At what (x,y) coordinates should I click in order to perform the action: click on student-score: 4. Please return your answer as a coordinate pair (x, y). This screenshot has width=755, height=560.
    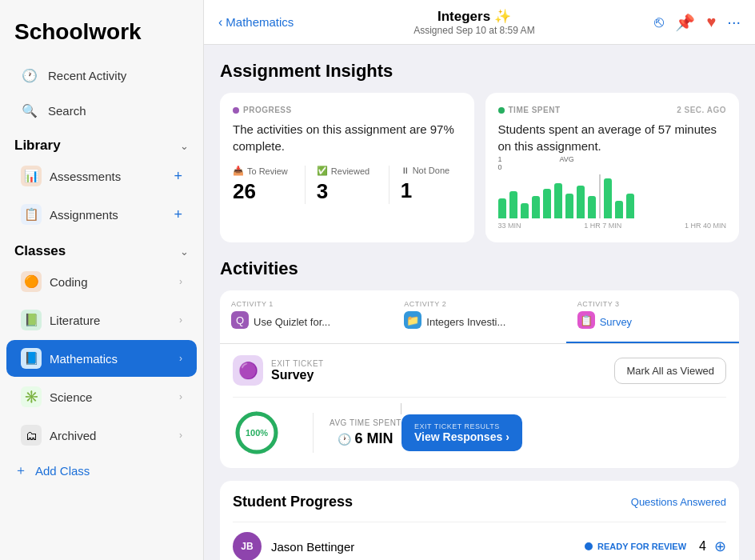
    Looking at the image, I should click on (702, 546).